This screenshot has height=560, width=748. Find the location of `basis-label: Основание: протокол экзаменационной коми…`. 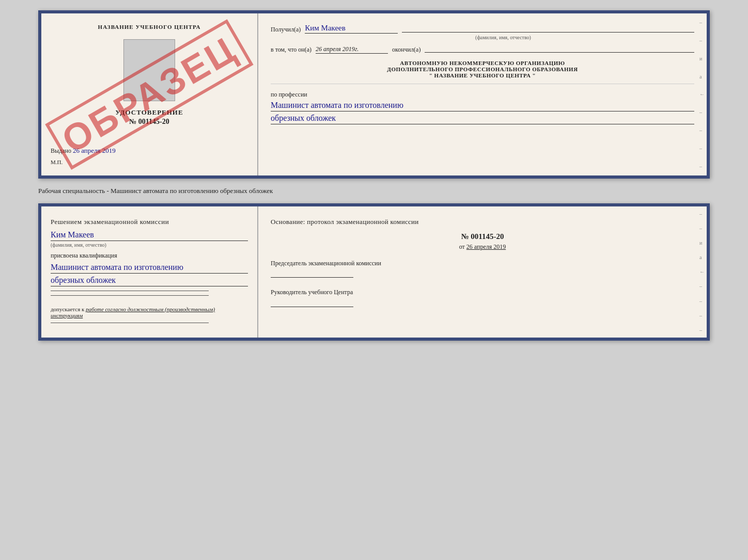

basis-label: Основание: протокол экзаменационной коми… is located at coordinates (482, 222).